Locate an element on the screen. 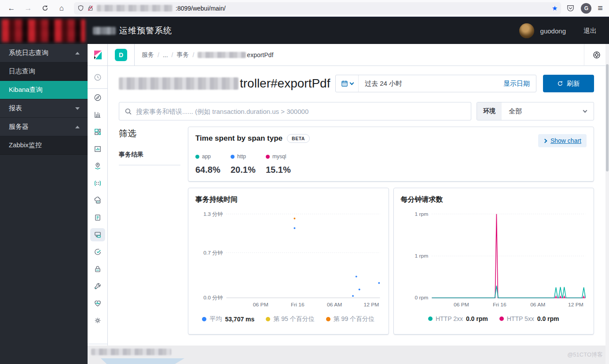 The width and height of the screenshot is (609, 364). nav-management is located at coordinates (98, 320).